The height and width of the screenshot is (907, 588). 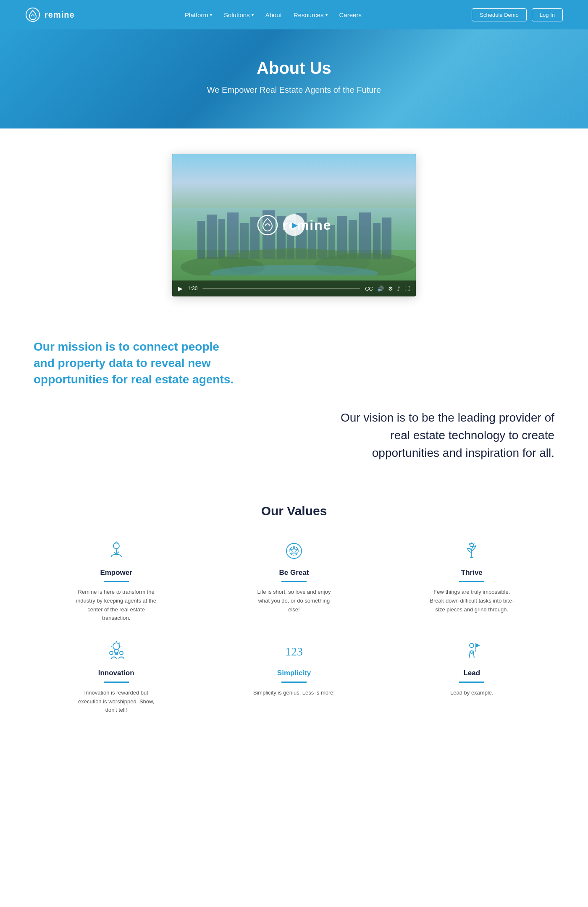 What do you see at coordinates (134, 363) in the screenshot?
I see `mission-text: Our mission is to connect people and pro…` at bounding box center [134, 363].